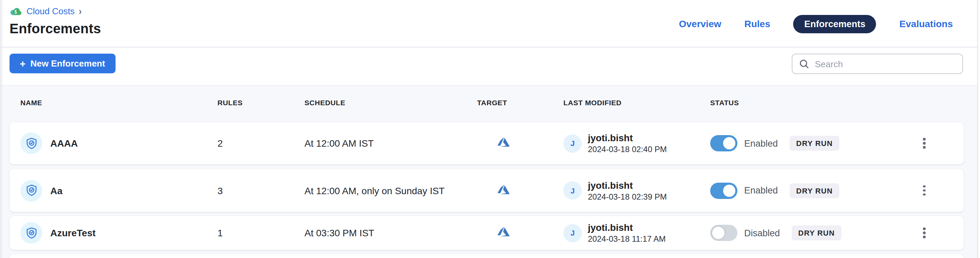 The image size is (980, 258). Describe the element at coordinates (627, 150) in the screenshot. I see `modified-date: 2024-03-18 02:40 PM` at that location.